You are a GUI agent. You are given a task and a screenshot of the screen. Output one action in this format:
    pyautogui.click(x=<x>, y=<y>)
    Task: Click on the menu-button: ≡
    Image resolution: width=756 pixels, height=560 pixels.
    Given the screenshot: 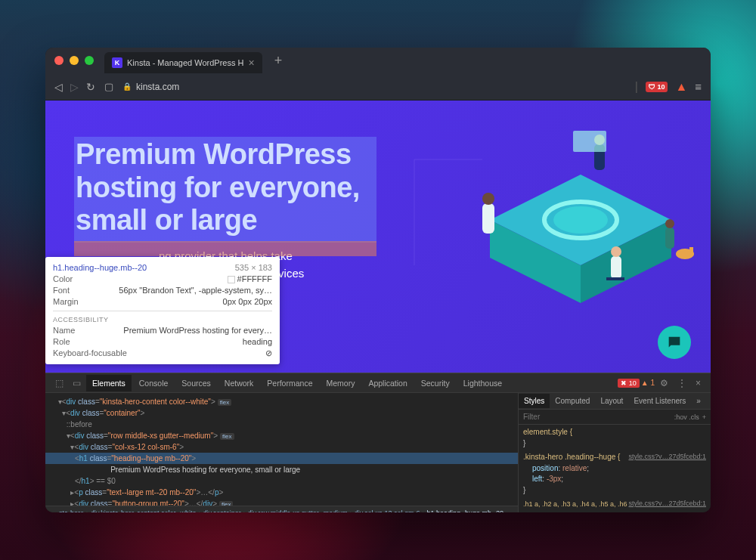 What is the action you would take?
    pyautogui.click(x=699, y=86)
    